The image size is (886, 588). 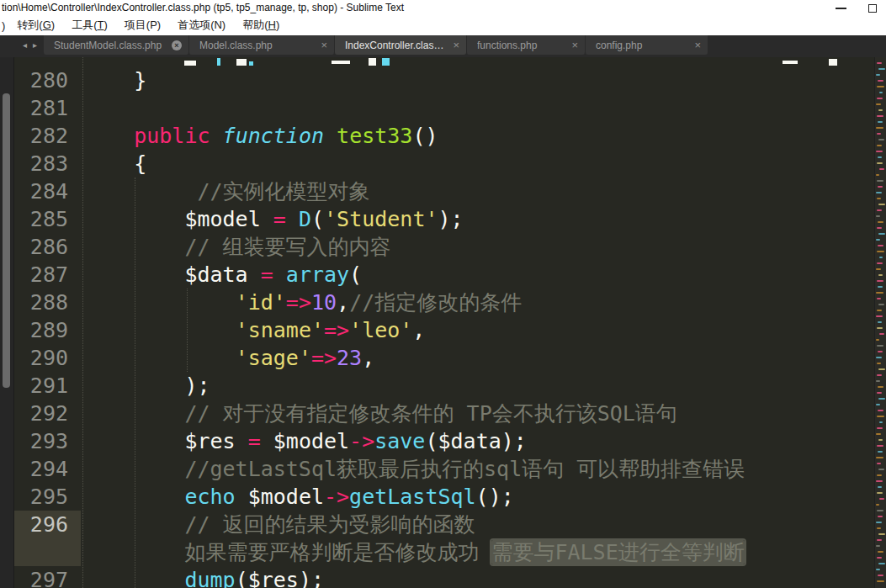 What do you see at coordinates (873, 8) in the screenshot?
I see `restore-icon` at bounding box center [873, 8].